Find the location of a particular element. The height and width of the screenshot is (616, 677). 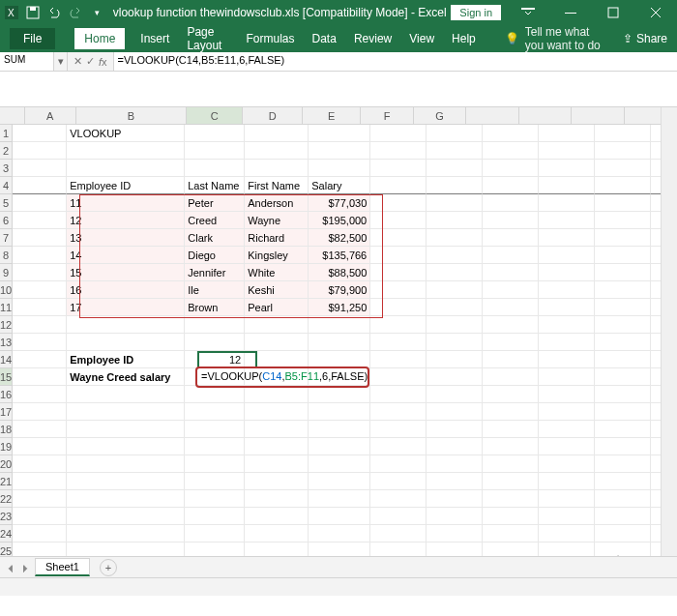

tab-page-layout: Page Layout is located at coordinates (207, 39).